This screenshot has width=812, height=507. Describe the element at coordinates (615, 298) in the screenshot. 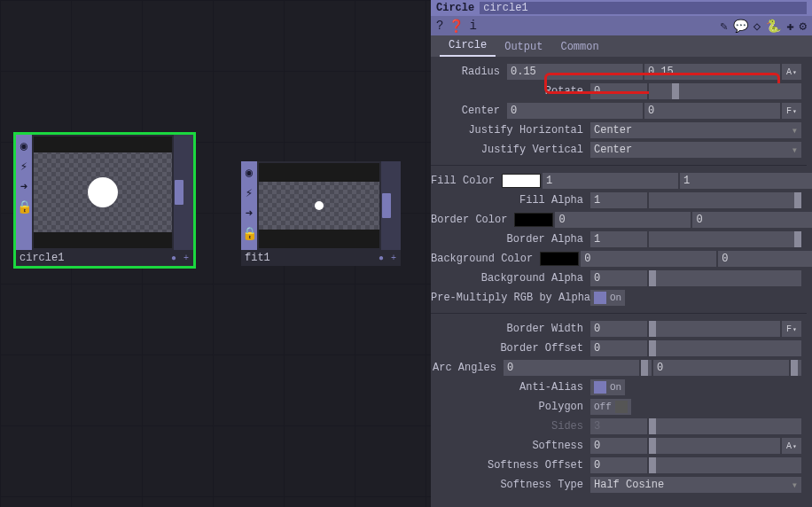

I see `toggle-text: On` at that location.